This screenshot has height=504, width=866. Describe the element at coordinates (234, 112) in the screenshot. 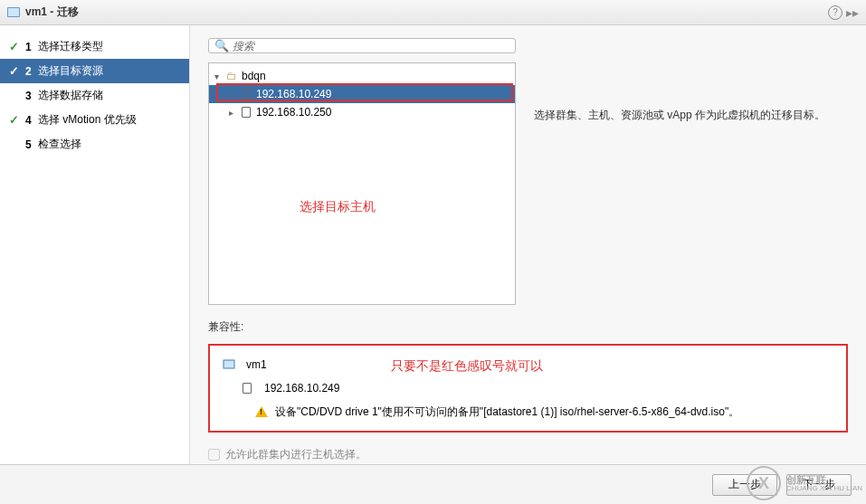

I see `expand-icon: ▸` at that location.